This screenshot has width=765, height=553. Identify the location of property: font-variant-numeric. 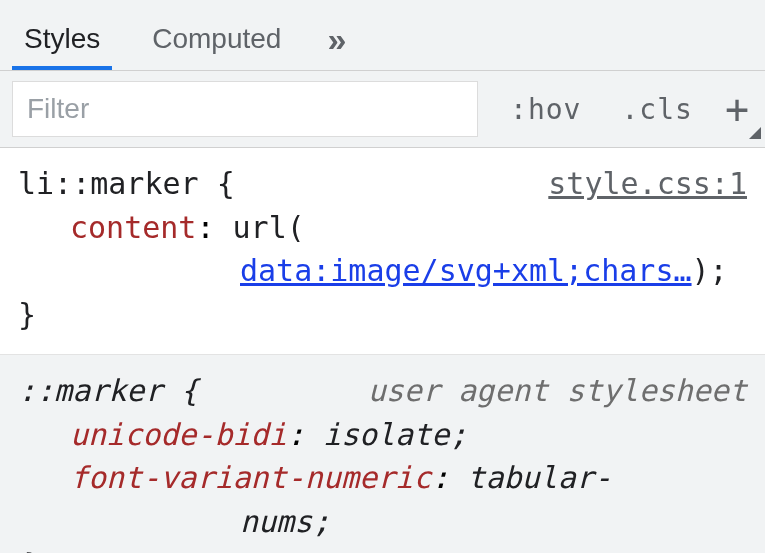
(250, 478).